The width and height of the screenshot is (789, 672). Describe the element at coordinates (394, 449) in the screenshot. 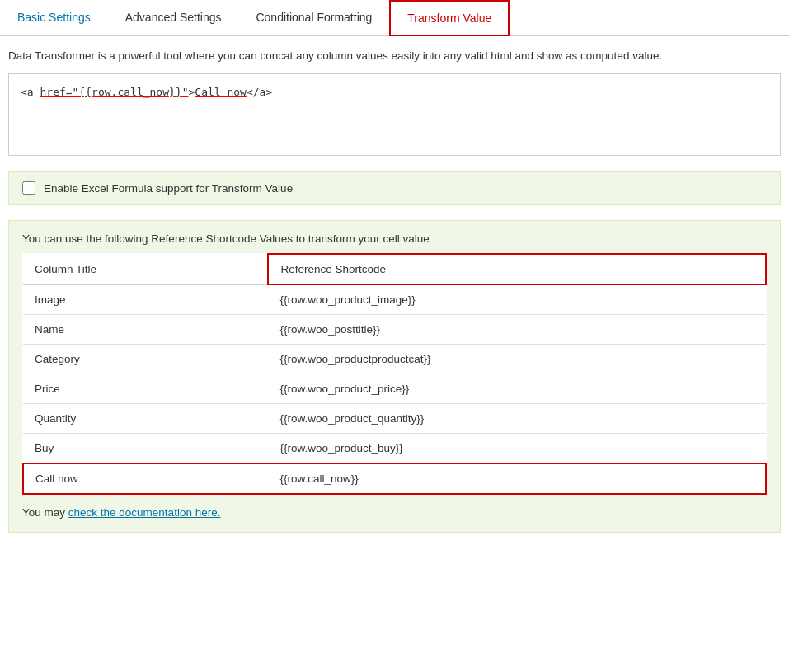

I see `table-row: Buy{{row.woo_product_buy}}` at that location.